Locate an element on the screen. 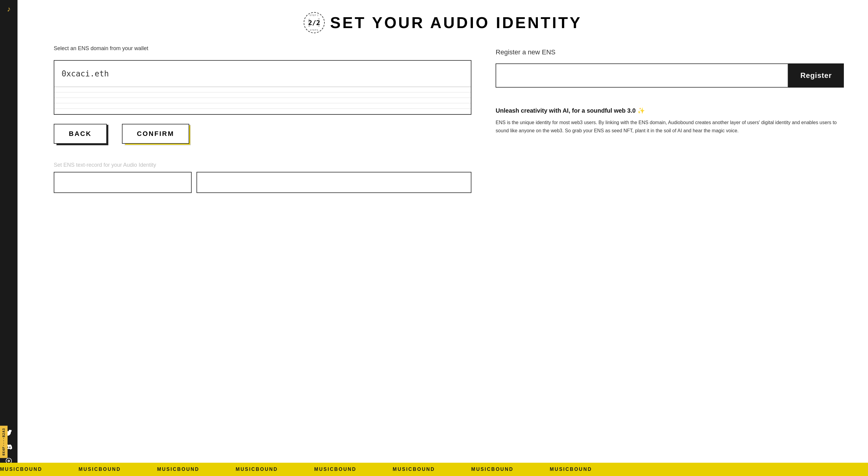 The width and height of the screenshot is (868, 476). step-label-right: STEP 2 is located at coordinates (319, 23).